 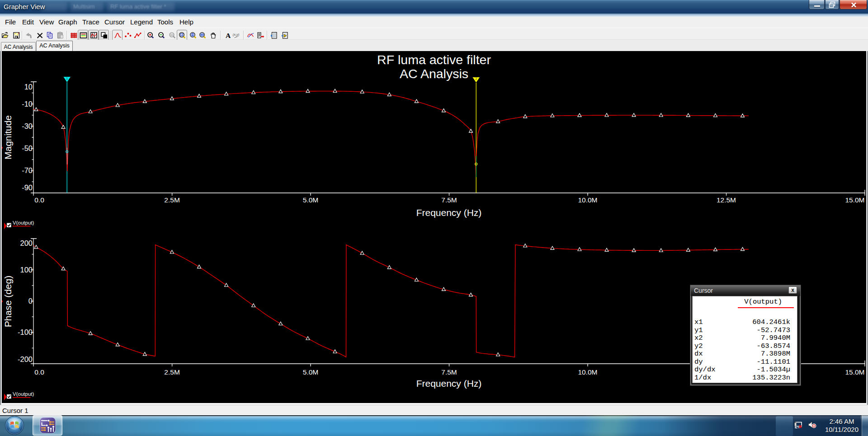 I want to click on svg-text: 12.5M, so click(x=726, y=200).